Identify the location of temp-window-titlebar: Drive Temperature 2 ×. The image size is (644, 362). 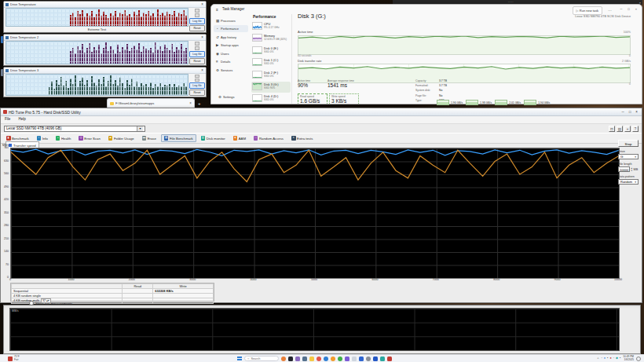
(105, 38).